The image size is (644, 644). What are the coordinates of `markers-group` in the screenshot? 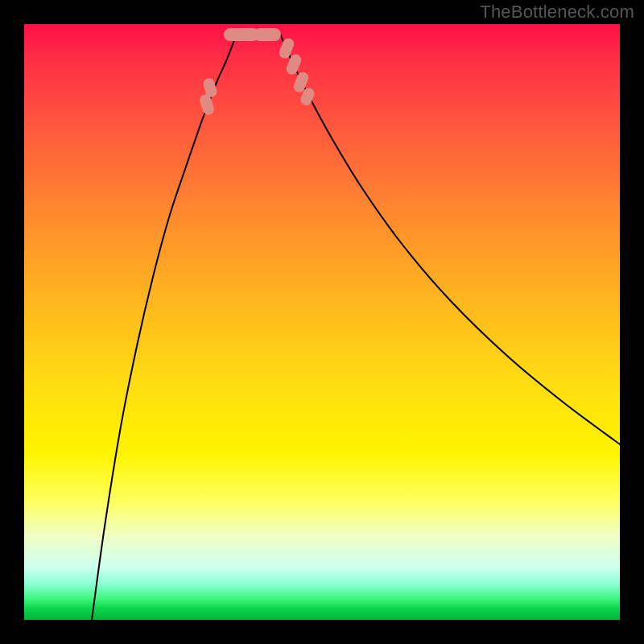 It's located at (257, 72).